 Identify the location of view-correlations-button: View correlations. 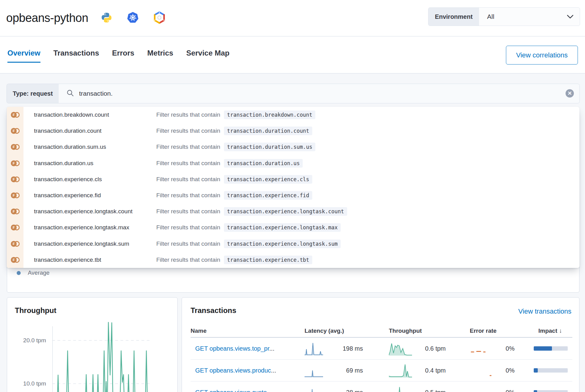
(542, 55).